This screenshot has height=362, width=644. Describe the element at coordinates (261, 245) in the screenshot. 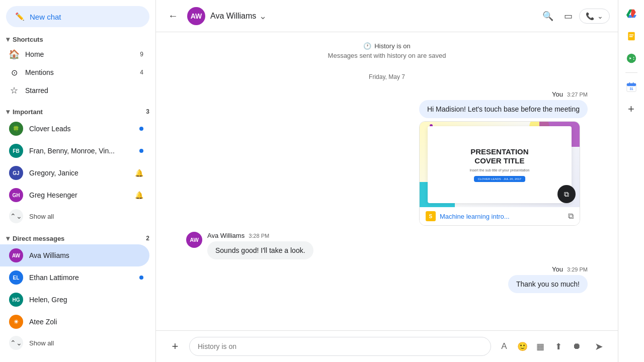

I see `message-content-2: Ava Williams 3:28 PM Sounds good! I'll t…` at that location.